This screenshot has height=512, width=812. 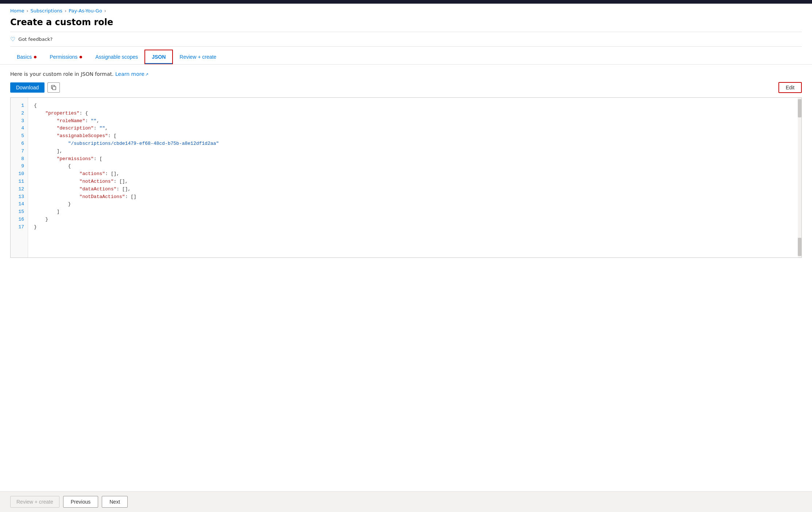 I want to click on json-toolbar: Download Edit, so click(x=406, y=88).